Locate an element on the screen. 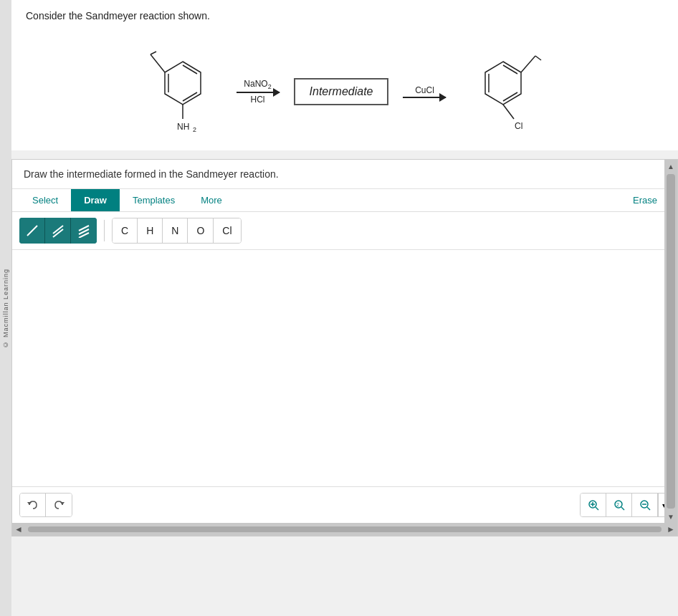  zoom-out-button is located at coordinates (645, 505).